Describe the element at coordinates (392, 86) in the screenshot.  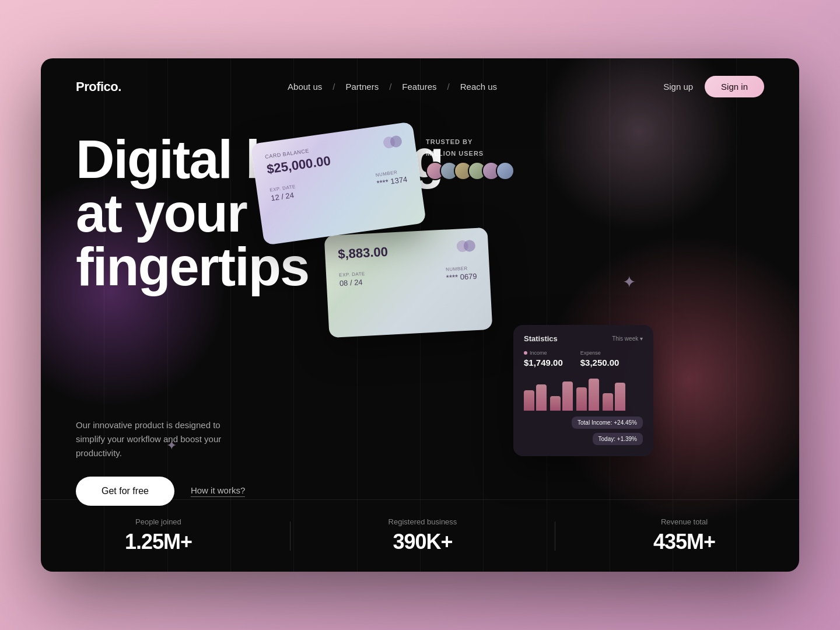
I see `nav-links: About us / Partners / Features / Reach u…` at that location.